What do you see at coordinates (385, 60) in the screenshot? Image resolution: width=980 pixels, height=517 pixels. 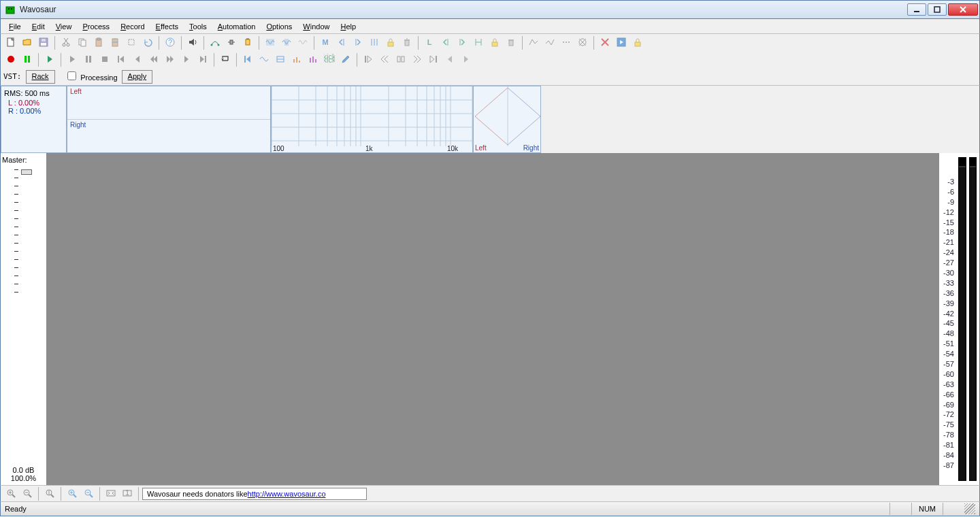 I see `skipback2-button` at bounding box center [385, 60].